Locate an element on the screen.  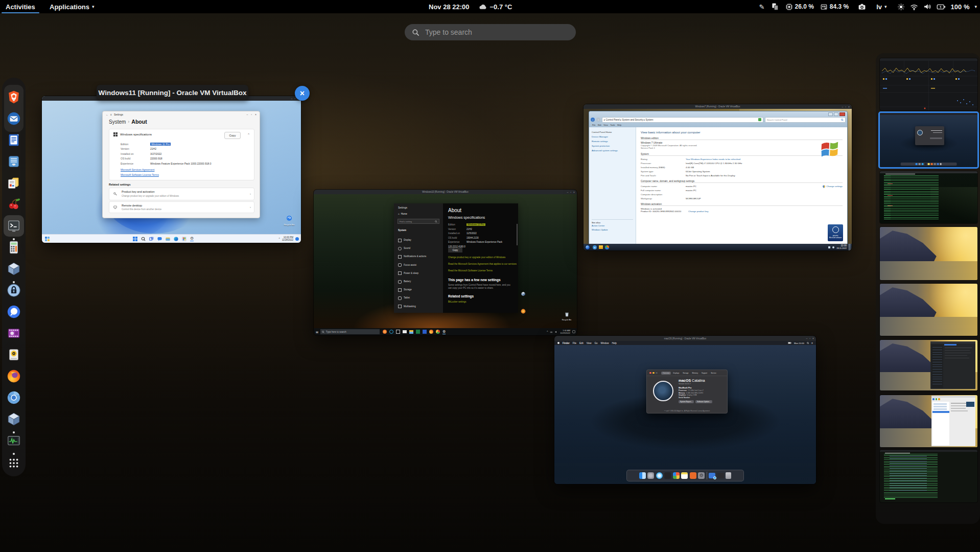
dock-item-card-file-icon is located at coordinates (14, 162).